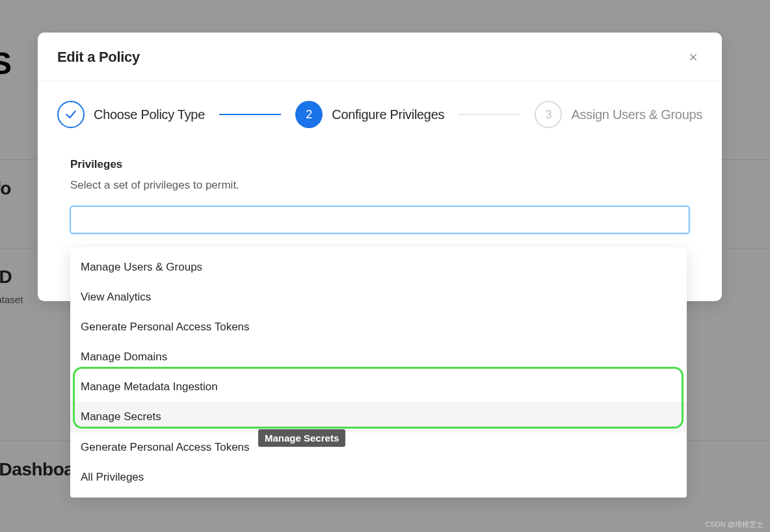 This screenshot has width=770, height=532. What do you see at coordinates (548, 114) in the screenshot?
I see `step-number: 3` at bounding box center [548, 114].